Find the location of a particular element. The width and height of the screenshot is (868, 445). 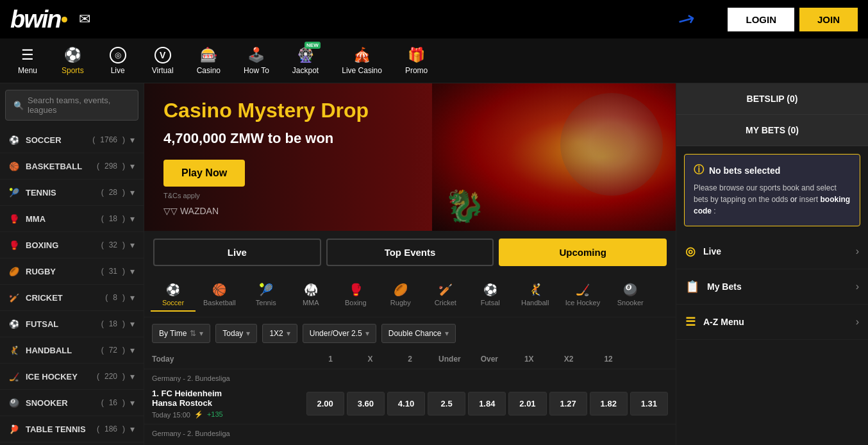

sidebar-item-waterpolo: 🤽 WATERPOLO (10) ▾ is located at coordinates (72, 444).